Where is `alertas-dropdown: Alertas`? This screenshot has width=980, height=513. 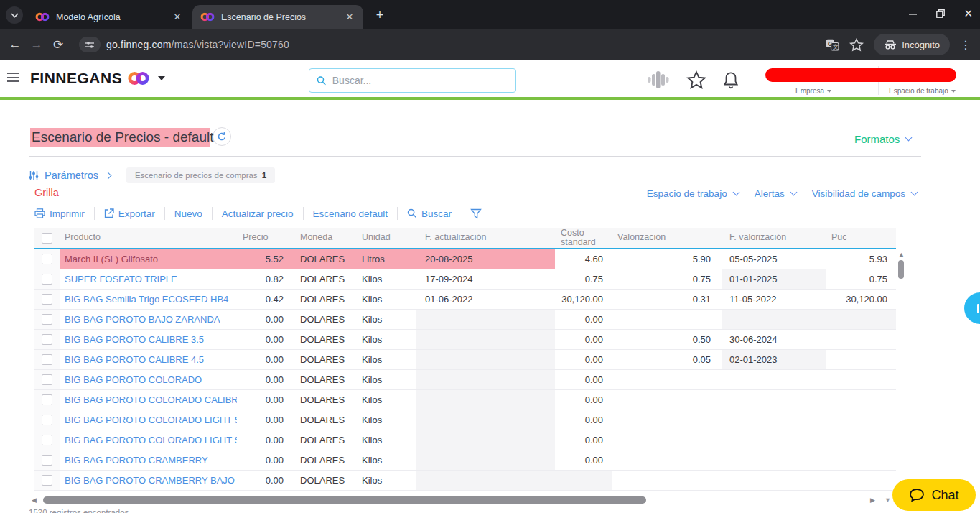
alertas-dropdown: Alertas is located at coordinates (775, 194).